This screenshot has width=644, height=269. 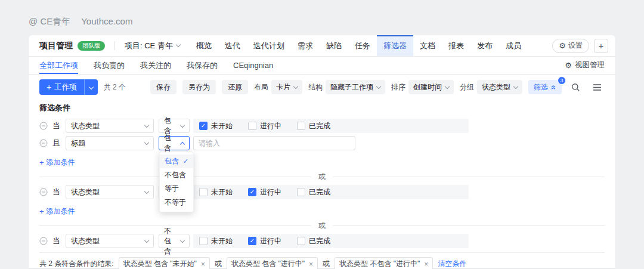 I want to click on tab-saved: 我保存的, so click(x=202, y=66).